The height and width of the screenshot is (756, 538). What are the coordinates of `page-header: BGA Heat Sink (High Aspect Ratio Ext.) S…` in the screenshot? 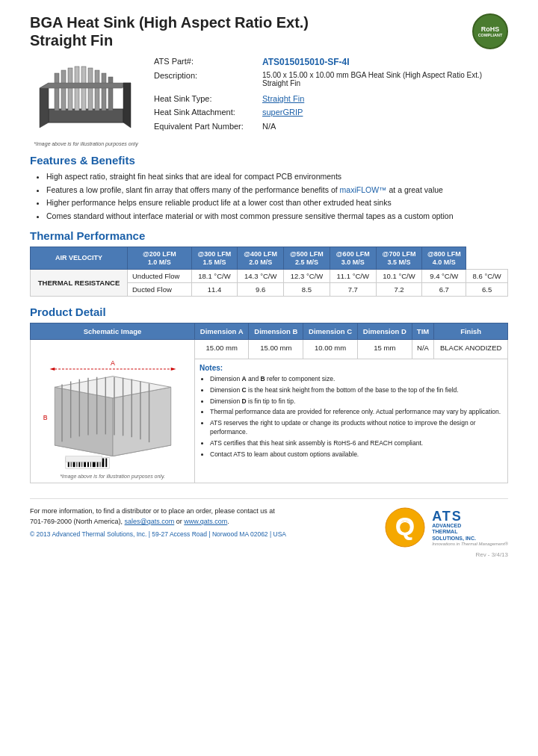 It's located at (269, 31).